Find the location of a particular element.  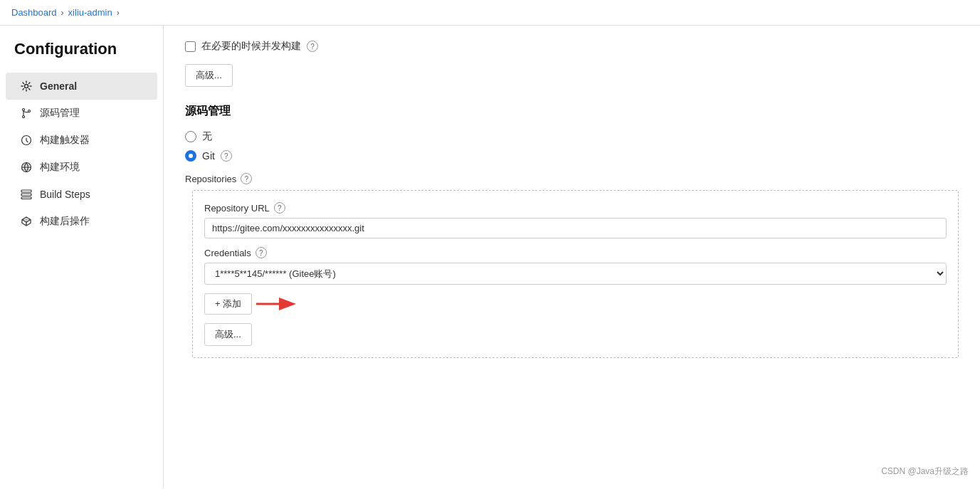

credentials-help-icon: ? is located at coordinates (261, 253).